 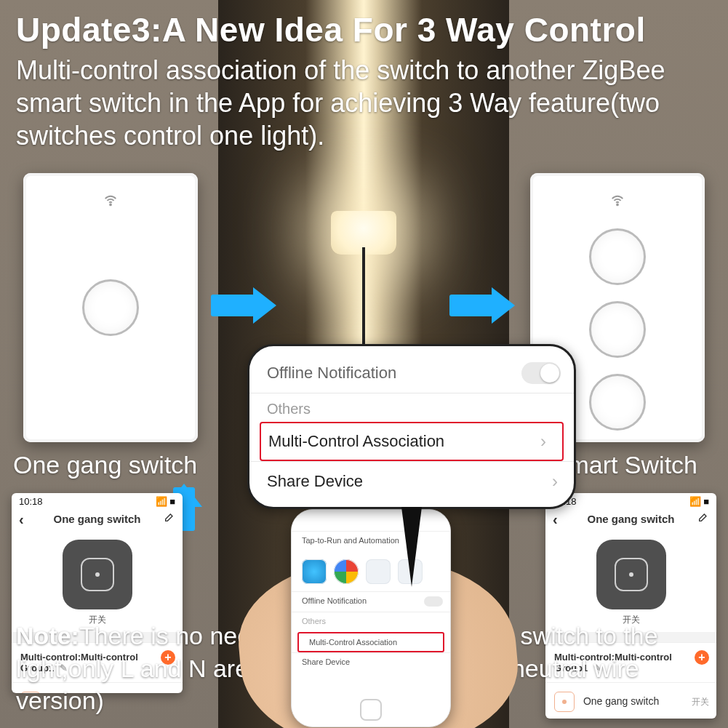 I want to click on row-label: Multi-Control Association, so click(x=356, y=441).